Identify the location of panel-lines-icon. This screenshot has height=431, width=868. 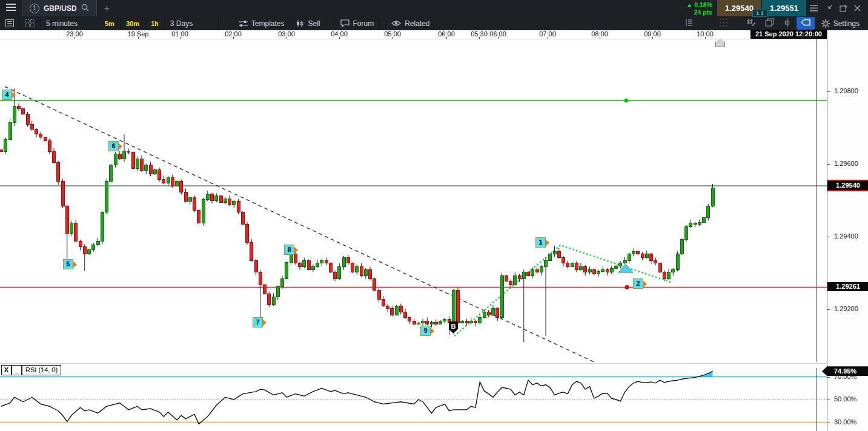
(814, 8).